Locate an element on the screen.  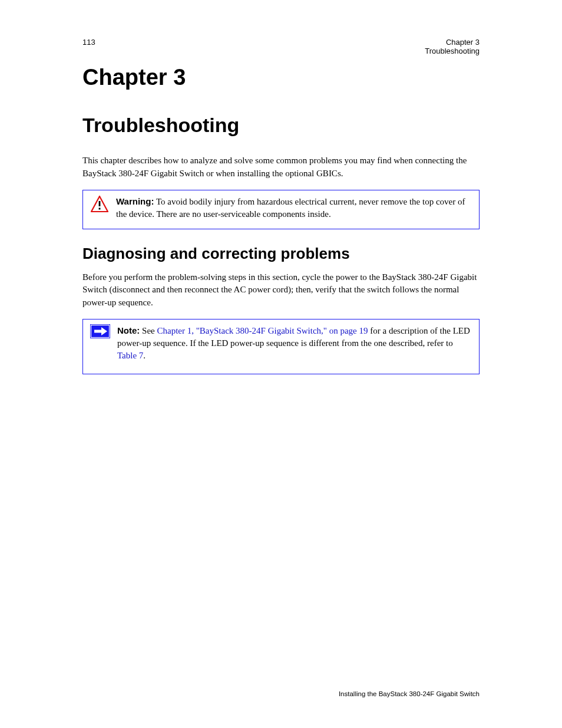
arrow-right-icon is located at coordinates (100, 331).